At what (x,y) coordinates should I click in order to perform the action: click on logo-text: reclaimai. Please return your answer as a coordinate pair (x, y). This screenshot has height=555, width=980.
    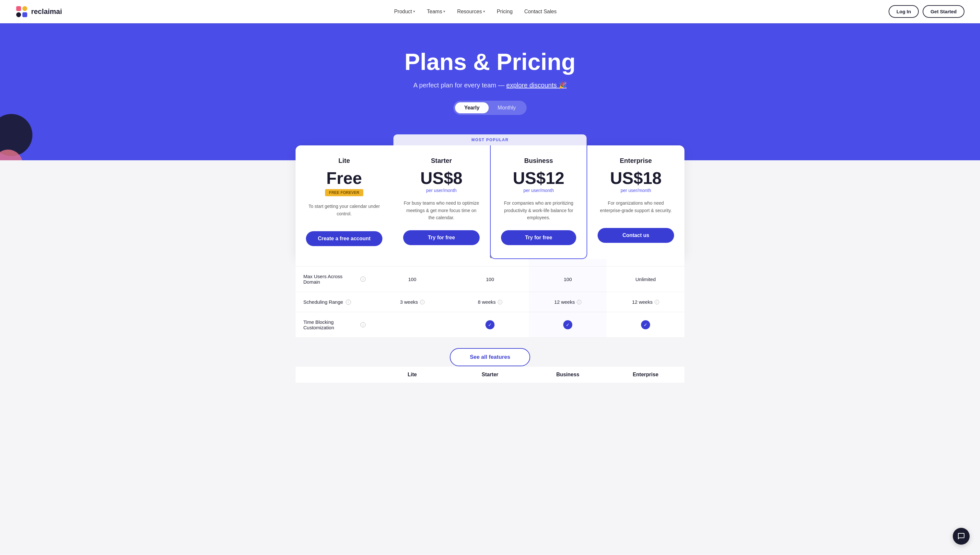
    Looking at the image, I should click on (47, 12).